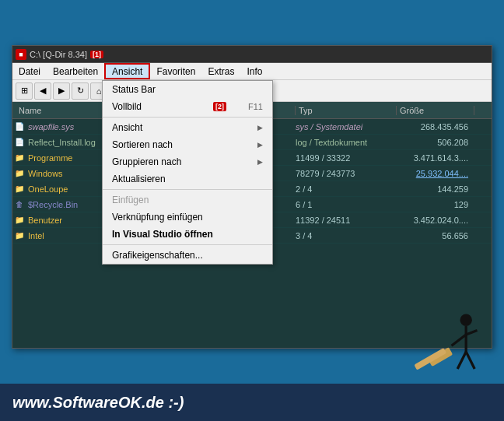 This screenshot has width=504, height=421. I want to click on menu-grafikeigenschaften: Grafikeigenschaften..., so click(187, 255).